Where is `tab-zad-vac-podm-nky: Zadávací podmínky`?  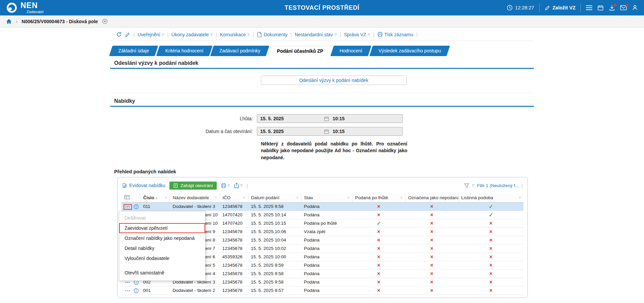
tab-zad-vac-podm-nky: Zadávací podmínky is located at coordinates (240, 51).